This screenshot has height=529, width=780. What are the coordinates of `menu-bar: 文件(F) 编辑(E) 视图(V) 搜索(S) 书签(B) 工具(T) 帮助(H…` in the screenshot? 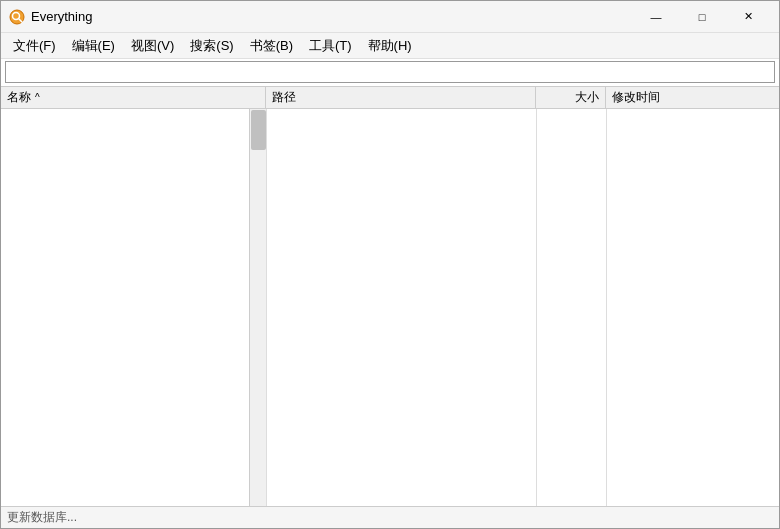 It's located at (390, 46).